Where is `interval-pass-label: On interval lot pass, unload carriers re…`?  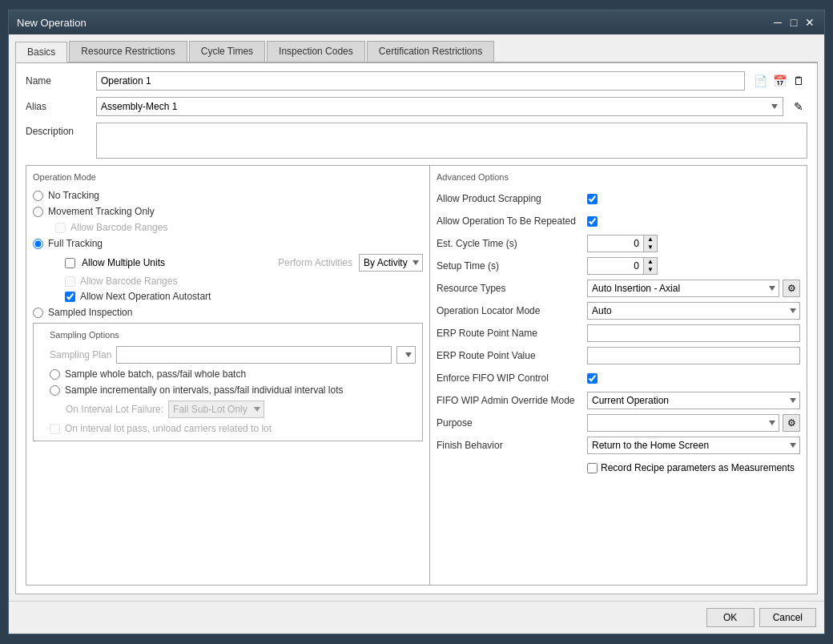 interval-pass-label: On interval lot pass, unload carriers re… is located at coordinates (168, 429).